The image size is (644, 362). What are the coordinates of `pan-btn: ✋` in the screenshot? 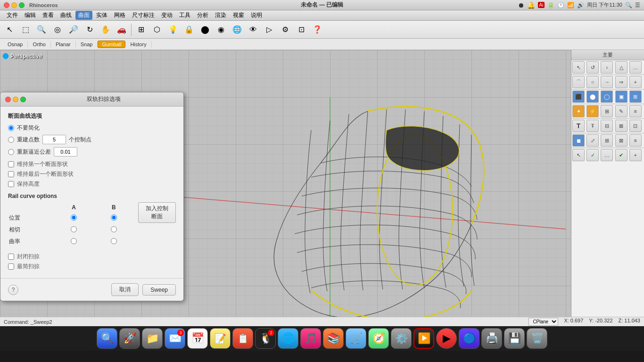 It's located at (106, 30).